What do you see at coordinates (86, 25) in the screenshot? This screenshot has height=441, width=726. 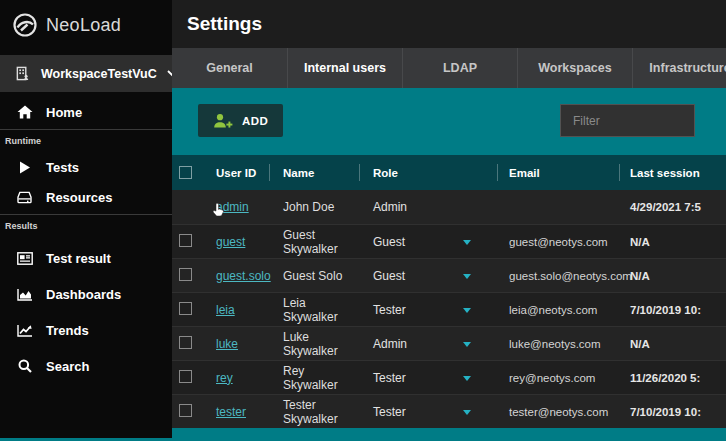 I see `neoload-logo: NeoLoad` at bounding box center [86, 25].